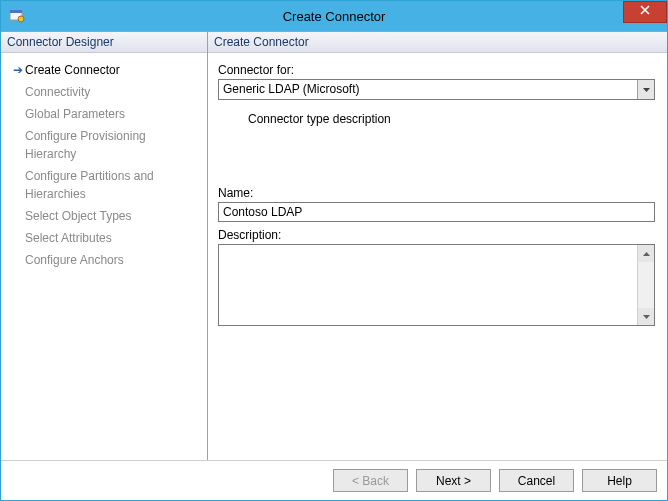  I want to click on name-input, so click(436, 212).